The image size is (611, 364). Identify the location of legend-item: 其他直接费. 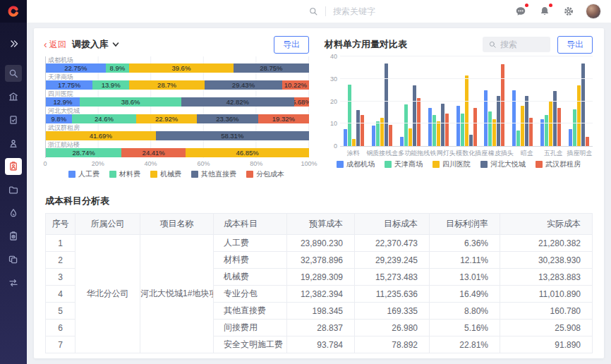
(214, 174).